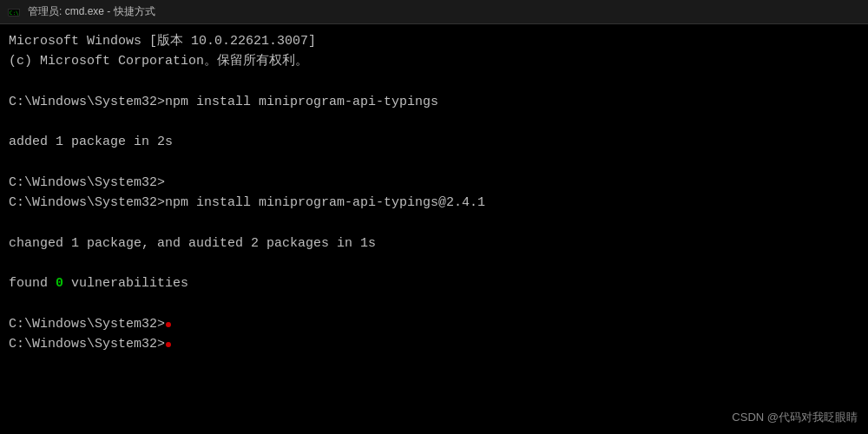 This screenshot has width=868, height=434. Describe the element at coordinates (434, 142) in the screenshot. I see `terminal-line-6: added 1 package in 2s` at that location.